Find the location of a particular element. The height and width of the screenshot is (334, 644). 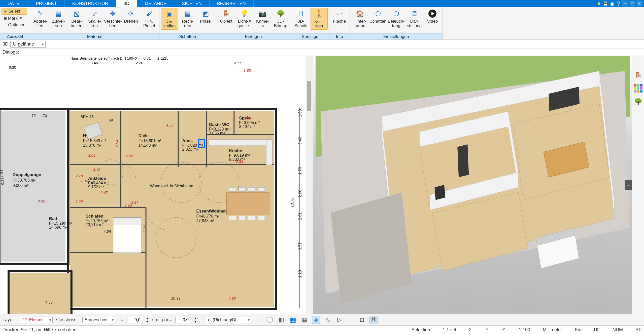

snap-n-icon: Ⓝ is located at coordinates (374, 320).